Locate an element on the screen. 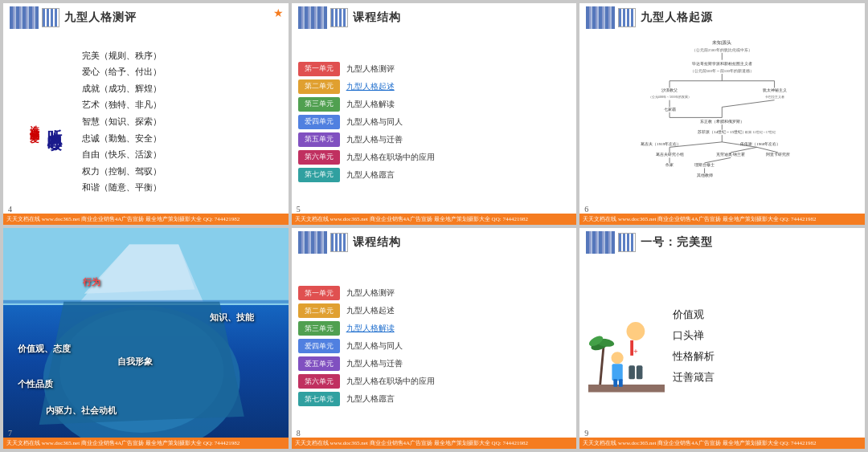 The height and width of the screenshot is (452, 868). slide-2-stripes is located at coordinates (339, 18).